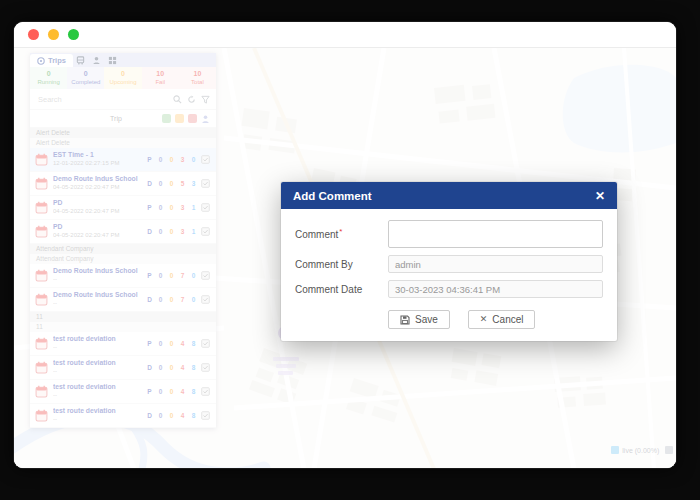 This screenshot has width=700, height=500. Describe the element at coordinates (449, 264) in the screenshot. I see `comment-by-field-row: Comment By` at that location.